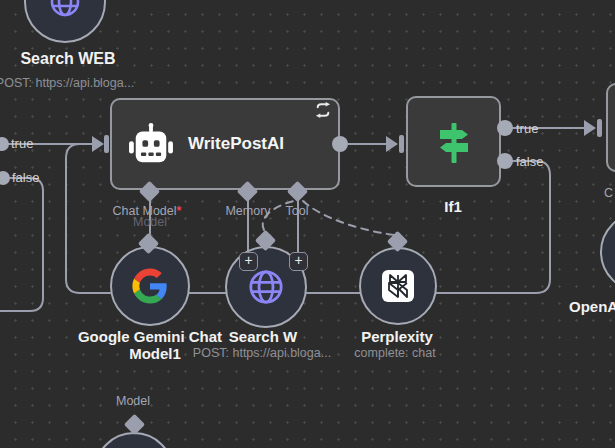 The width and height of the screenshot is (615, 448). Describe the element at coordinates (133, 401) in the screenshot. I see `bottom-model-connector-label: Model` at that location.